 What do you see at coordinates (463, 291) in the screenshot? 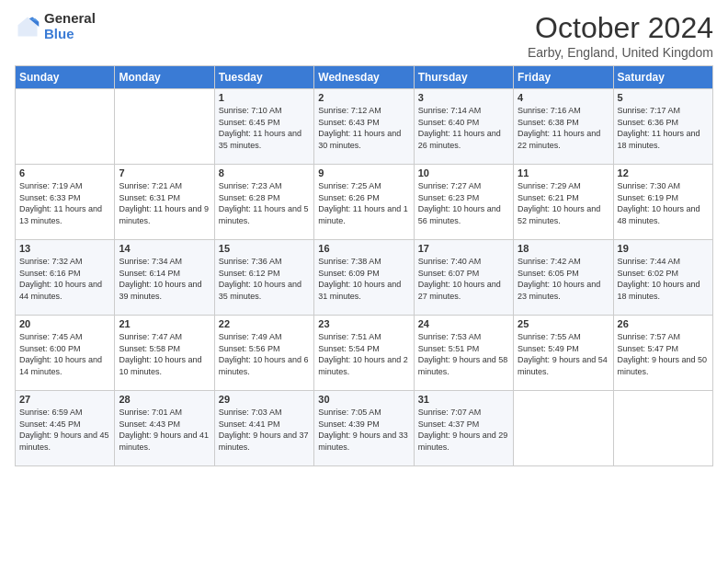
I see `daylight-text: Daylight: 10 hours and 27 minutes.` at bounding box center [463, 291].